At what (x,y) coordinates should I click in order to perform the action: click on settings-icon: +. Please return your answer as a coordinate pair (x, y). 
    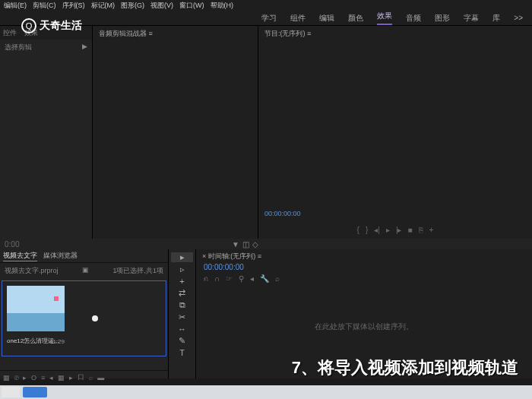
    Looking at the image, I should click on (432, 230).